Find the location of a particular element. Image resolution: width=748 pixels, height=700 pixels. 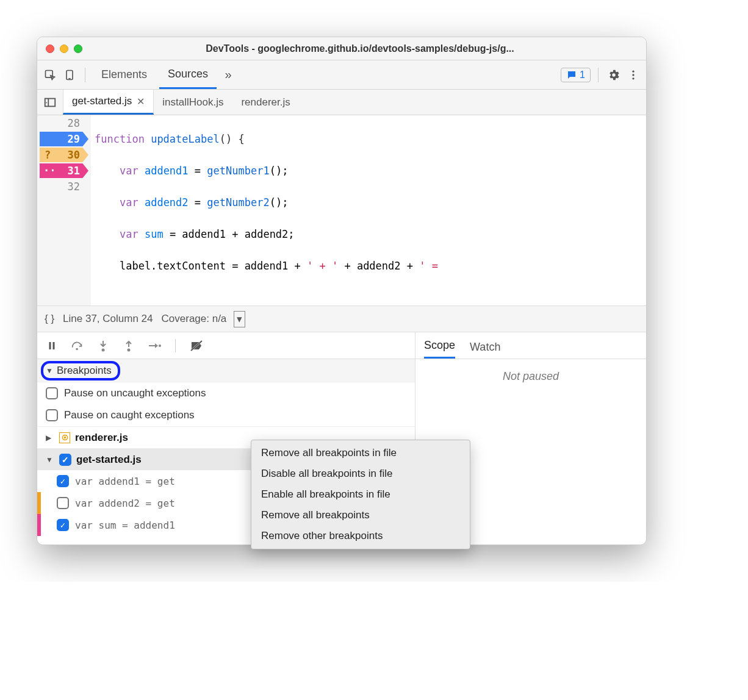

conditional-indicator is located at coordinates (39, 503).